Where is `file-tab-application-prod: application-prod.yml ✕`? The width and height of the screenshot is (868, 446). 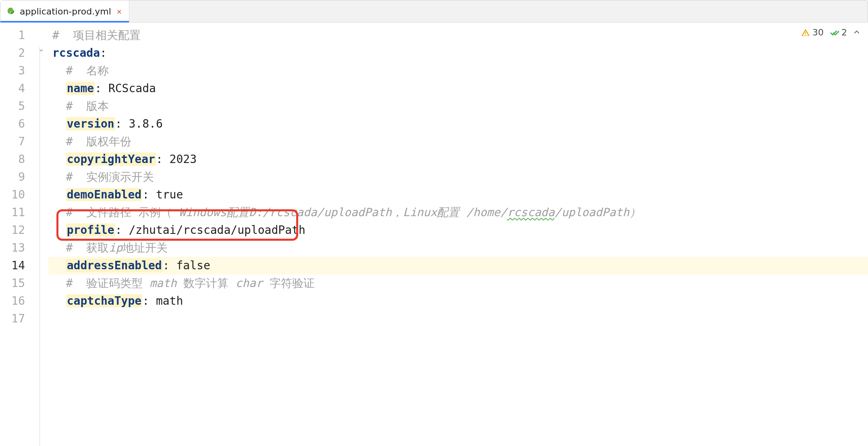 file-tab-application-prod: application-prod.yml ✕ is located at coordinates (65, 11).